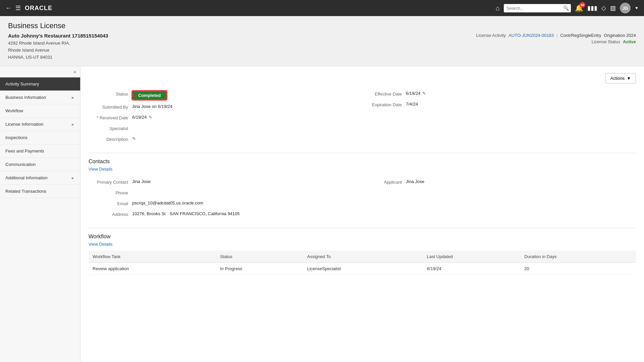 This screenshot has width=644, height=362. I want to click on sidebar-item-activity-summary: Activity Summary, so click(40, 84).